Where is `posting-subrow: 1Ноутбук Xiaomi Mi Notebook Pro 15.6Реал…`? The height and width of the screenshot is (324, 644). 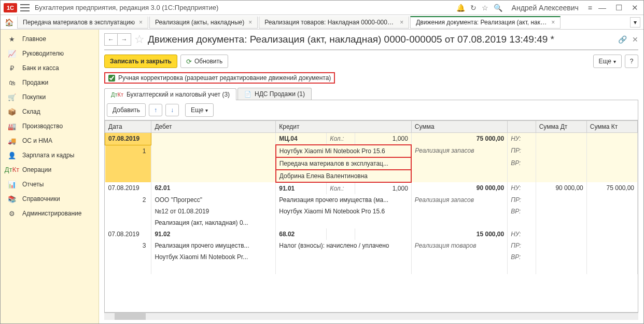
posting-subrow: 1Ноутбук Xiaomi Mi Notebook Pro 15.6Реал… is located at coordinates (371, 151).